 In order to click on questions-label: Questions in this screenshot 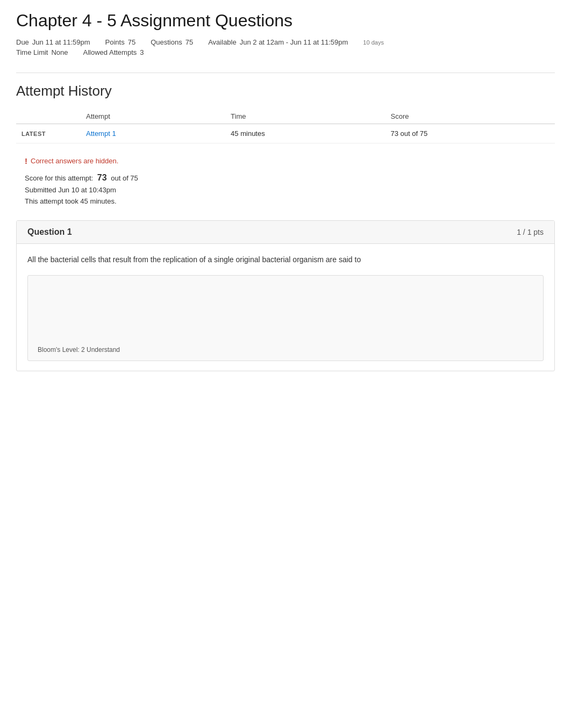, I will do `click(167, 42)`.